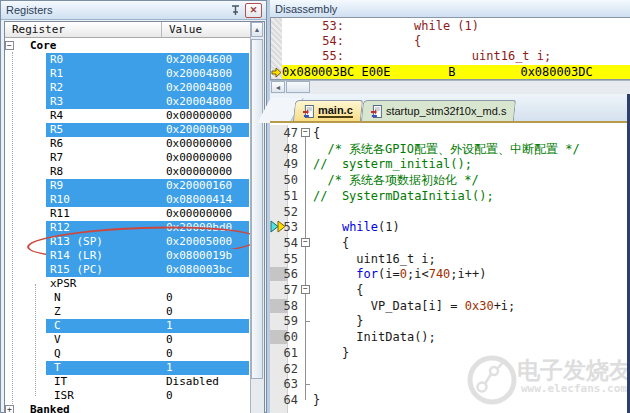 Image resolution: width=630 pixels, height=413 pixels. I want to click on collapse-icon: −, so click(10, 46).